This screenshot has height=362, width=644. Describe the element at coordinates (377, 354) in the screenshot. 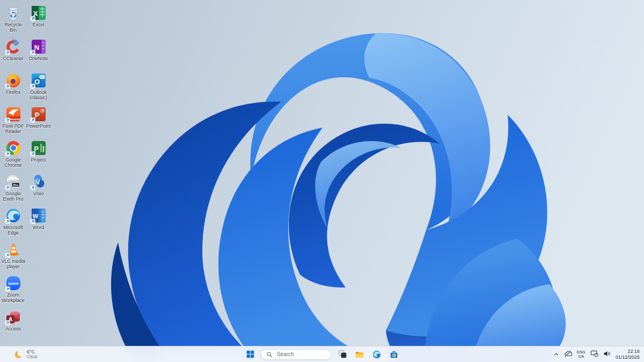

I see `edge-taskbar-button` at that location.